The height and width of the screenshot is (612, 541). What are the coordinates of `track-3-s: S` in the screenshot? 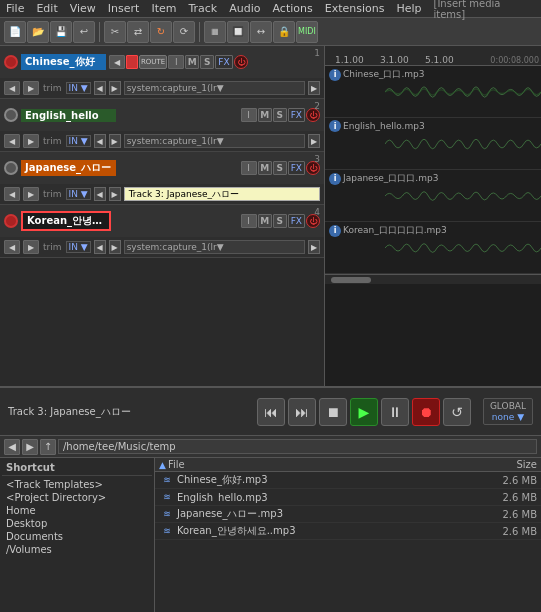 It's located at (280, 168).